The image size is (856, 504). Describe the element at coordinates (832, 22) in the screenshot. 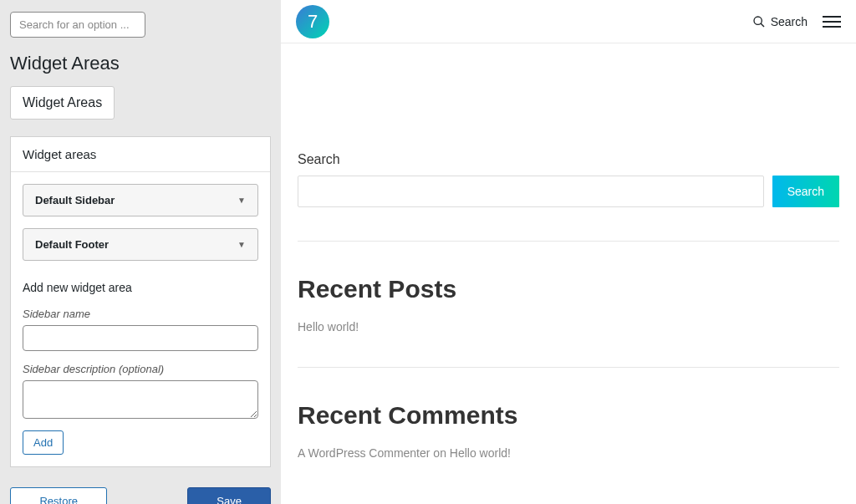

I see `menu-icon` at that location.